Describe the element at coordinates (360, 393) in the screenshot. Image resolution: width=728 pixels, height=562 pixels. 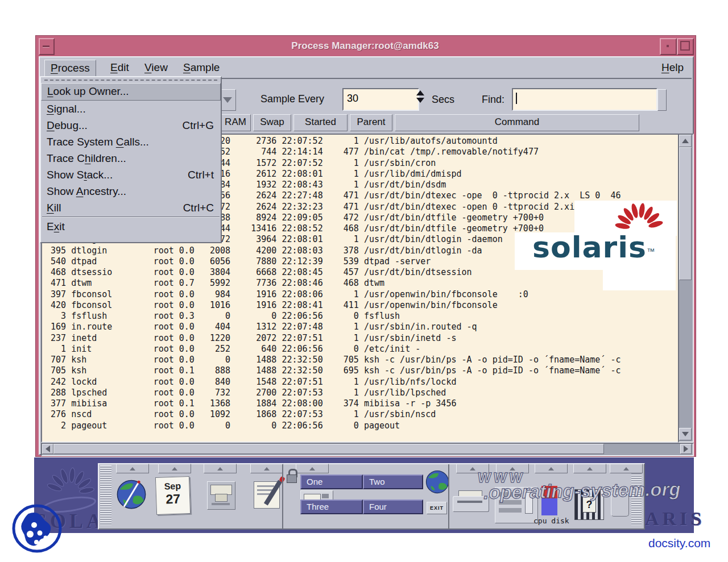
I see `table-row: 288 lpsched root 0.0 732 2700 22:07:53 1…` at that location.